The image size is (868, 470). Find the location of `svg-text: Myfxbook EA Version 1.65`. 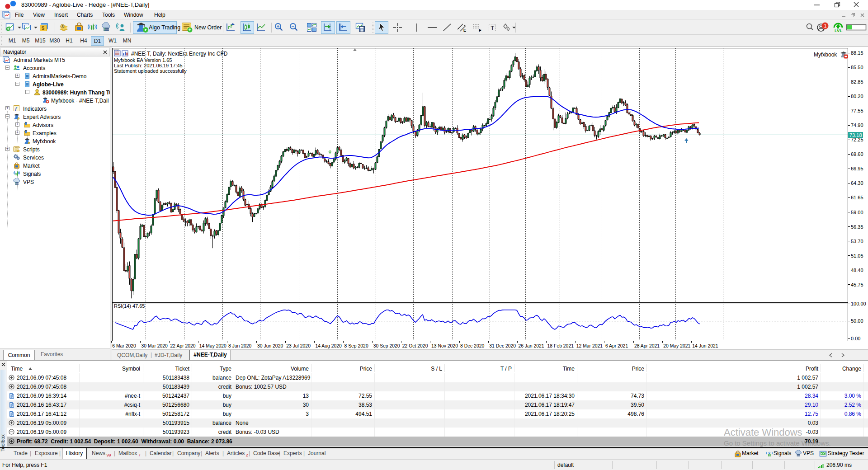

svg-text: Myfxbook EA Version 1.65 is located at coordinates (143, 60).